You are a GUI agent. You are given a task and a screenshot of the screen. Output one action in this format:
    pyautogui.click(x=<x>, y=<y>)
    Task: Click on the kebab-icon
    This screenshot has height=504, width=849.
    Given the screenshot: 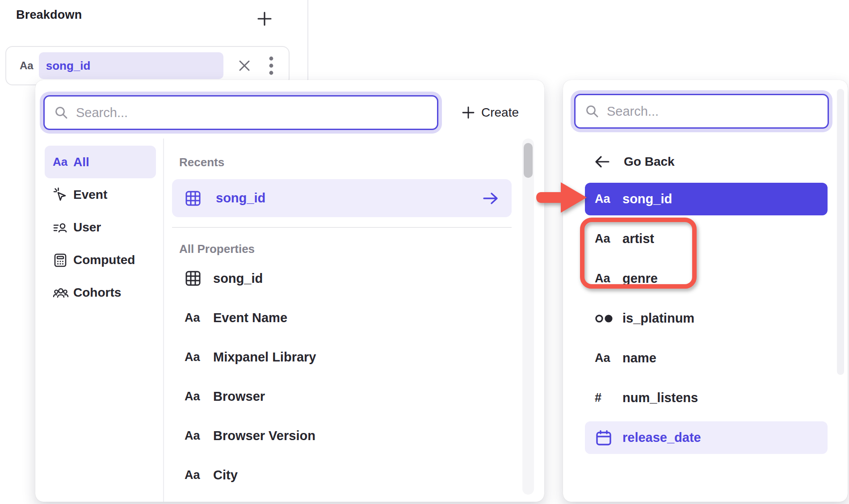 What is the action you would take?
    pyautogui.click(x=271, y=66)
    